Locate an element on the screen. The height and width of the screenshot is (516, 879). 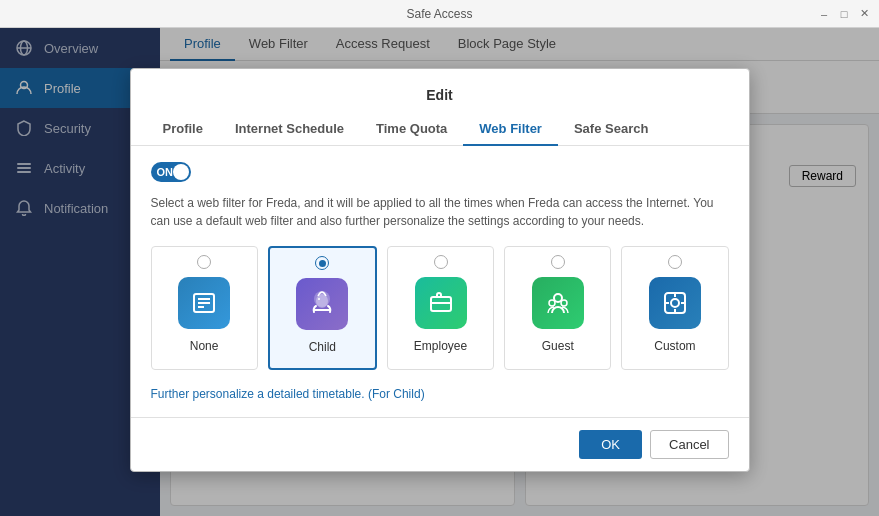
modal-tab-safe-search: Safe Search is located at coordinates (611, 130).